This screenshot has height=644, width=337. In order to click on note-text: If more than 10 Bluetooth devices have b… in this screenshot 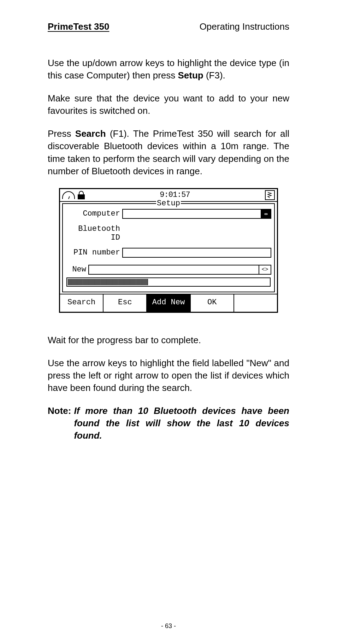, I will do `click(182, 423)`.